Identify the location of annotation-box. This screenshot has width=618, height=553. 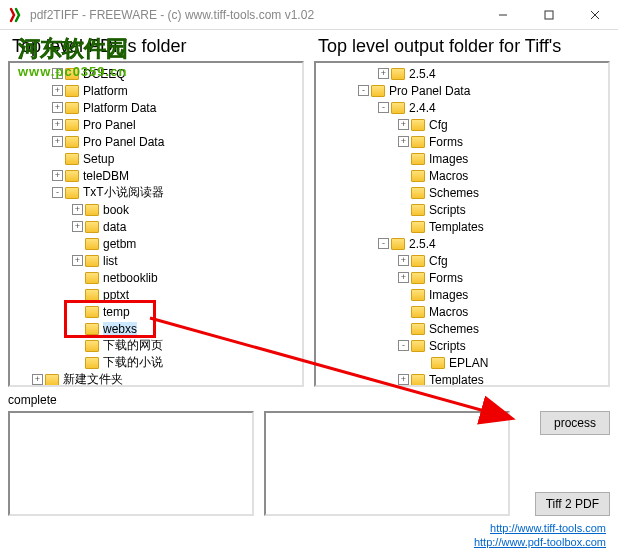
(110, 319).